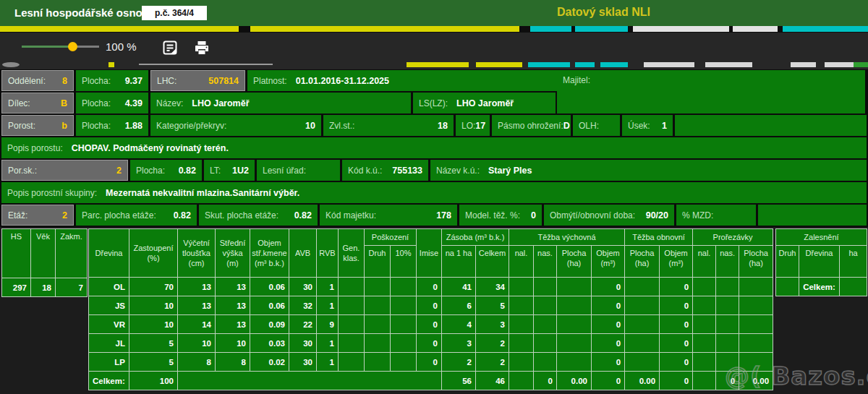 Image resolution: width=868 pixels, height=394 pixels. I want to click on field-filler-r7, so click(812, 215).